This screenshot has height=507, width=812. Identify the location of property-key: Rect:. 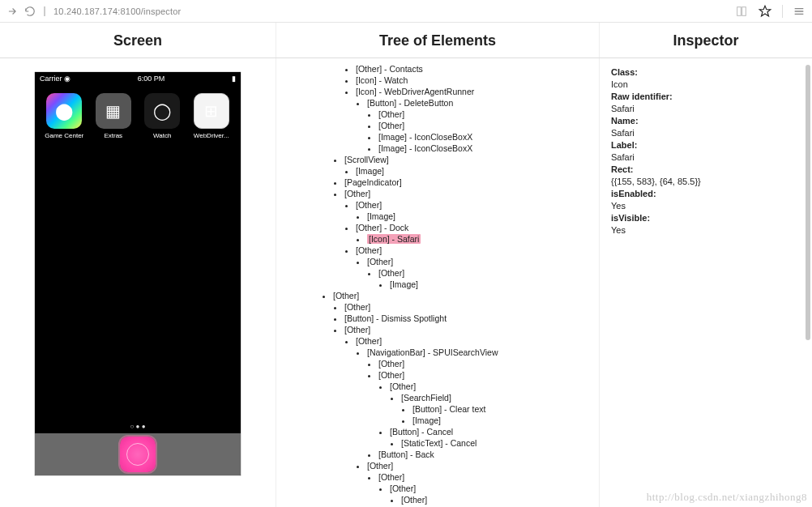
(706, 170).